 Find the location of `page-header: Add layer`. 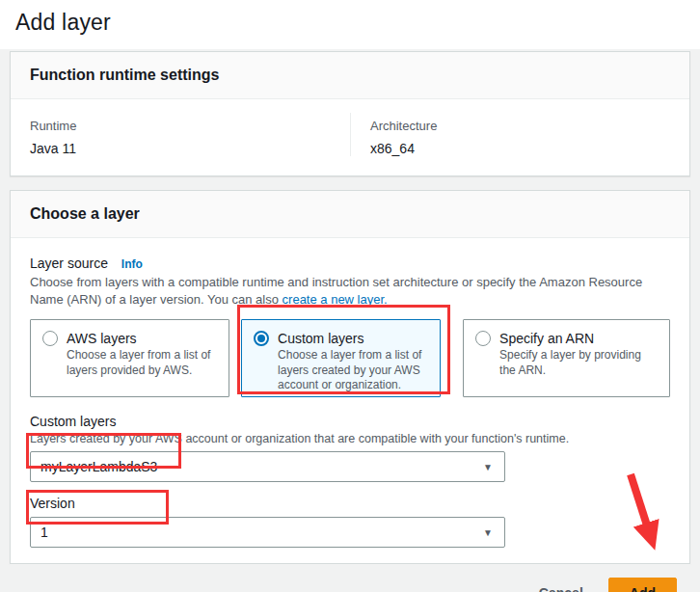

page-header: Add layer is located at coordinates (350, 25).